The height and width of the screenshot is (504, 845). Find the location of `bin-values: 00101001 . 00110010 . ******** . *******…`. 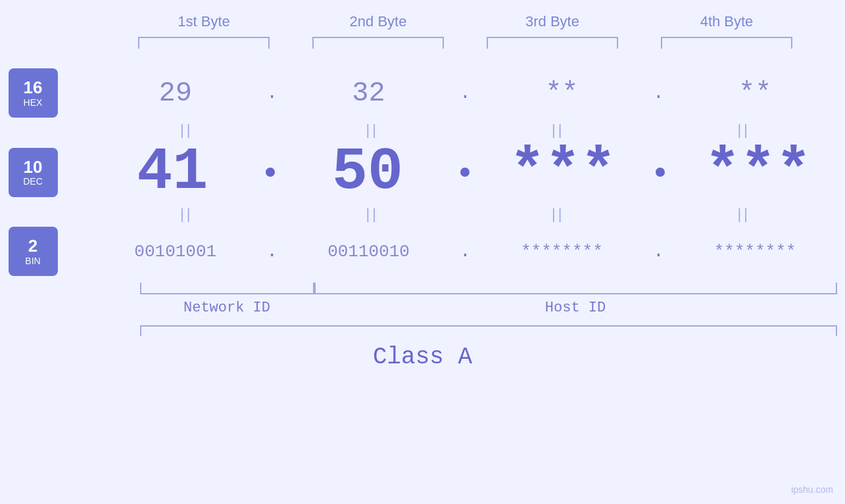

bin-values: 00101001 . 00110010 . ******** . *******… is located at coordinates (466, 251).